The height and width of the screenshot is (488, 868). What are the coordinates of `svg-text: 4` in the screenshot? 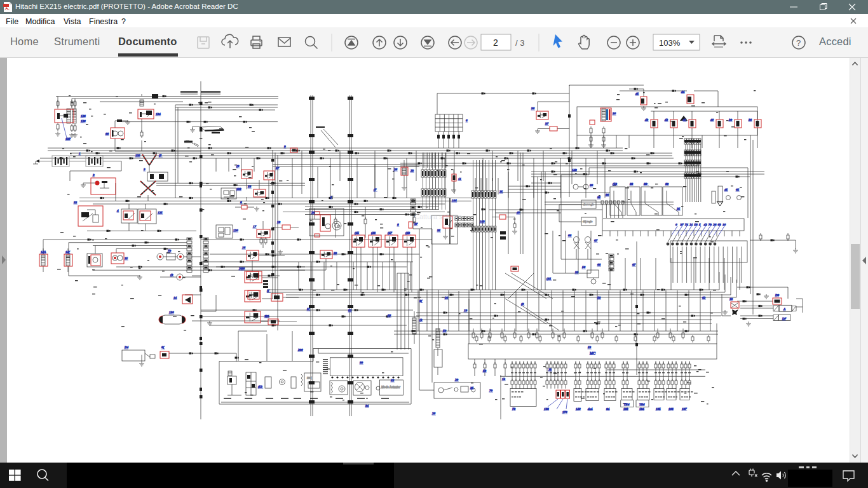 It's located at (118, 211).